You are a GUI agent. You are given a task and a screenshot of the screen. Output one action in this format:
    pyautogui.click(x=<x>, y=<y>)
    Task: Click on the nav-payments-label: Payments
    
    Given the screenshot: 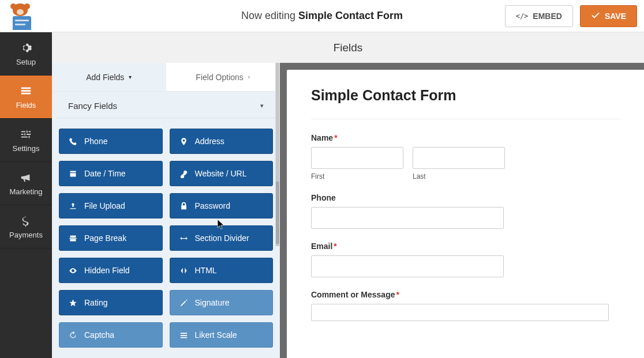 What is the action you would take?
    pyautogui.click(x=26, y=235)
    